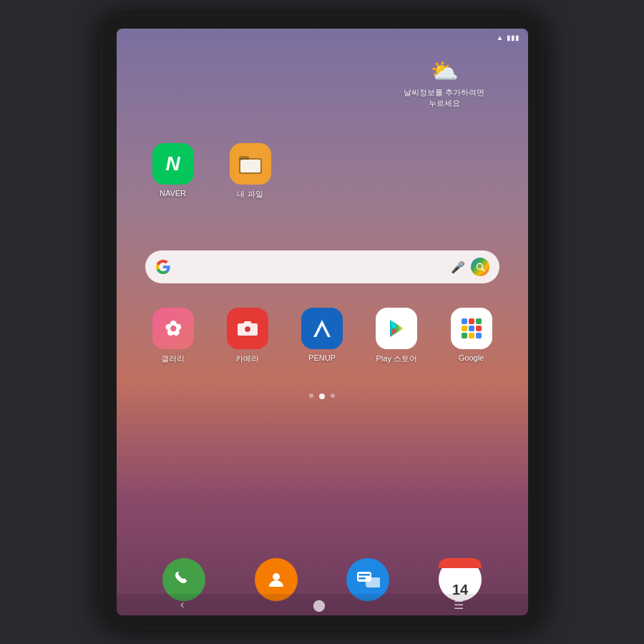  I want to click on voice-search-icon: 🎤, so click(458, 268).